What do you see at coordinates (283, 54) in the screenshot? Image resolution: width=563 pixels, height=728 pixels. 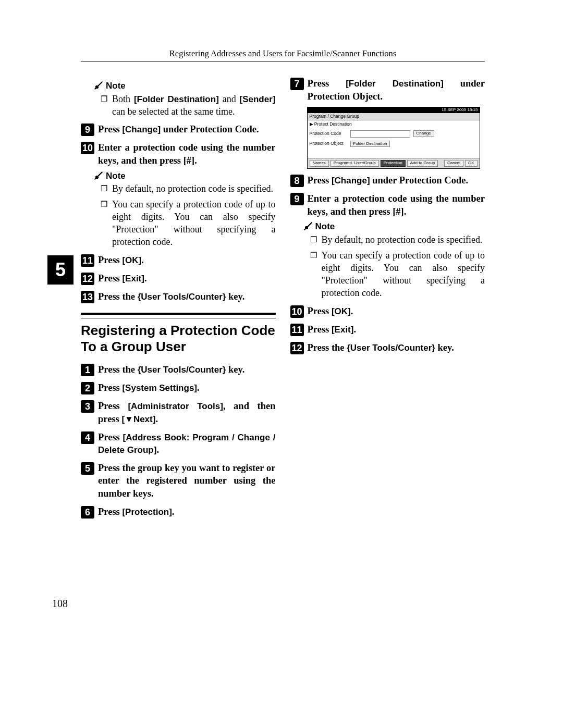 I see `running-header: Registering Addresses and Users for Facs…` at bounding box center [283, 54].